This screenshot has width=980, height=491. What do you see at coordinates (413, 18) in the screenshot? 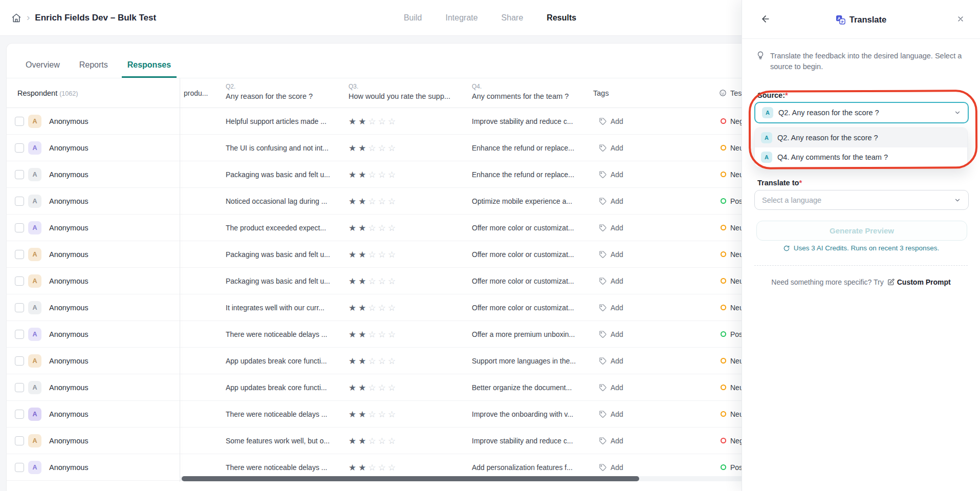
I see `nav-item: Build` at bounding box center [413, 18].